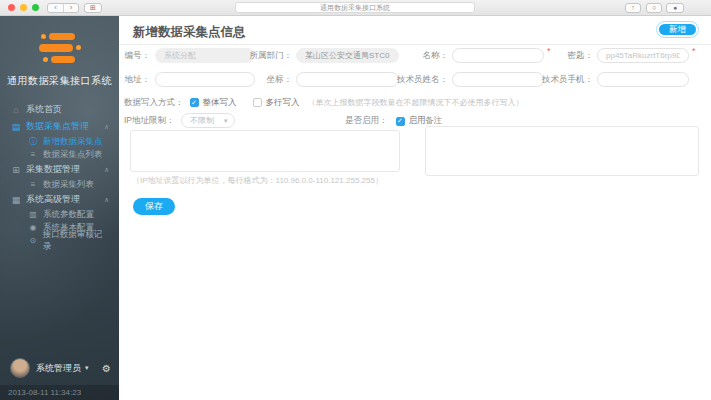 The height and width of the screenshot is (400, 711). I want to click on sidebar-item-label: 新增数据采集点, so click(73, 142).